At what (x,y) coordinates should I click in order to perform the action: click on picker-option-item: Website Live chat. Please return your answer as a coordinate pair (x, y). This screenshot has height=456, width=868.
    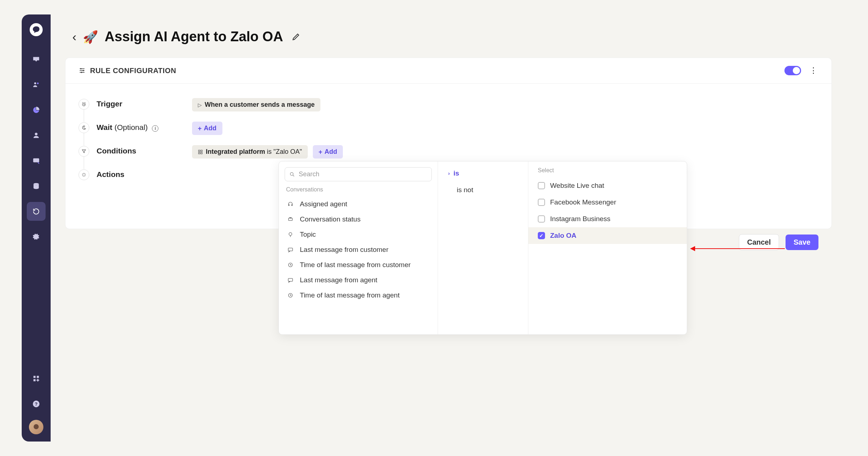
    Looking at the image, I should click on (608, 186).